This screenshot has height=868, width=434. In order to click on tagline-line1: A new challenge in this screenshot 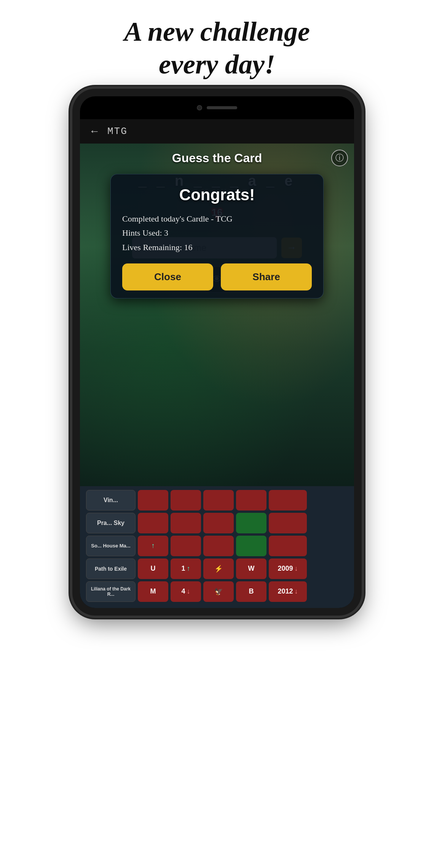, I will do `click(217, 32)`.